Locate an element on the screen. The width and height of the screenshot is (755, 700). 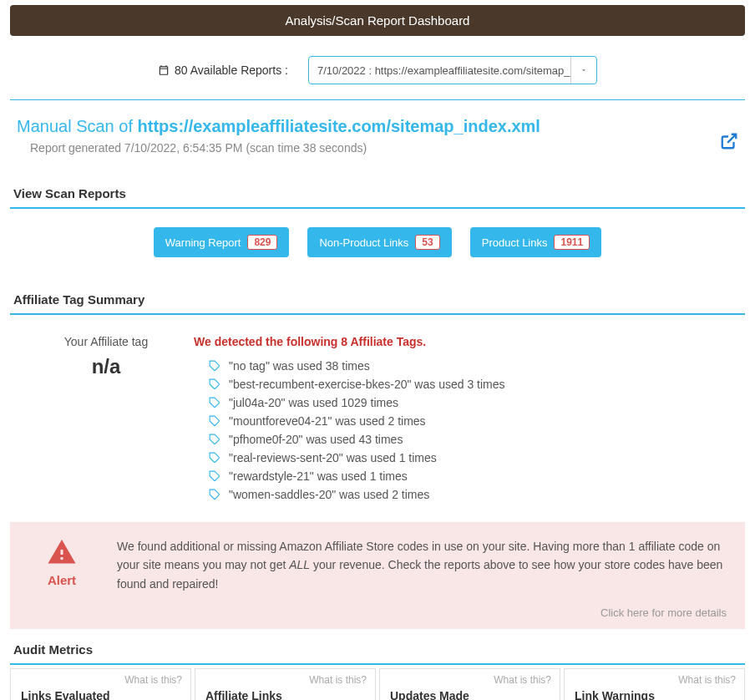
list-item: "rewardstyle-21" was used 1 times is located at coordinates (473, 476).